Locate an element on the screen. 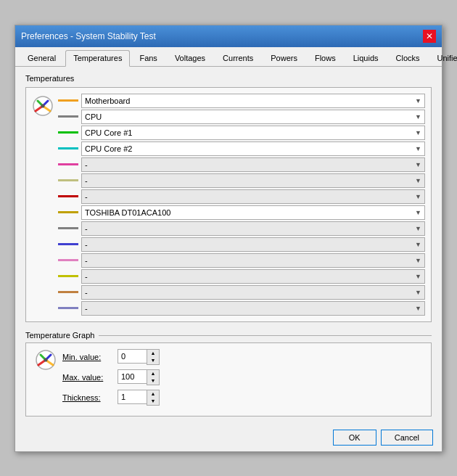 The width and height of the screenshot is (457, 476). temp-dropdown-13: - ▼ is located at coordinates (253, 308).